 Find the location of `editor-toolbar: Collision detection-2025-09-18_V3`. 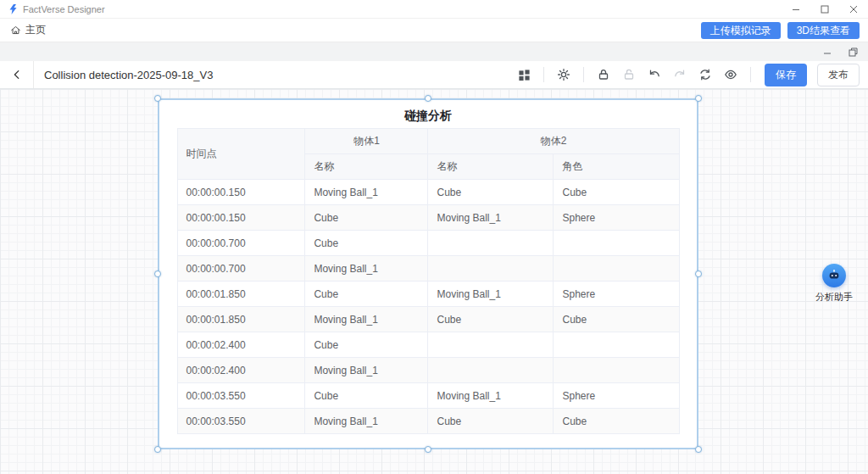

editor-toolbar: Collision detection-2025-09-18_V3 is located at coordinates (434, 75).